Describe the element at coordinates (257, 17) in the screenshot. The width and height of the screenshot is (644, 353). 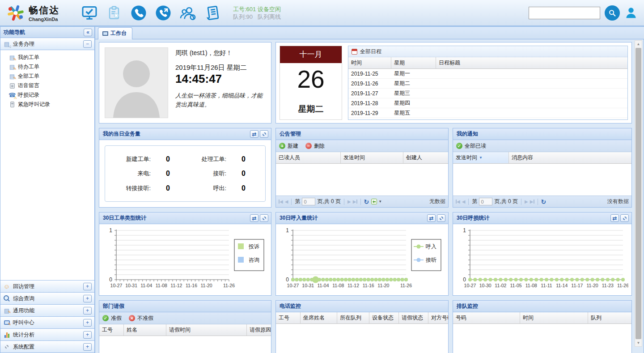
I see `queue-status-line: 队列:90 队列离线` at that location.